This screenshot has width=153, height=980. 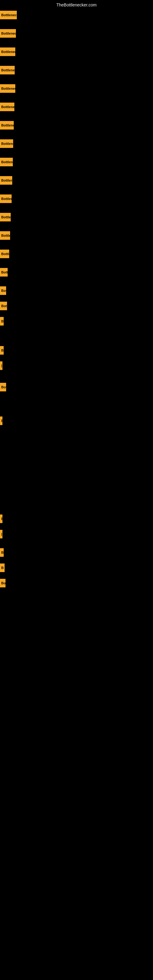 What do you see at coordinates (2, 552) in the screenshot?
I see `bottleneck-bar-25: B` at bounding box center [2, 552].